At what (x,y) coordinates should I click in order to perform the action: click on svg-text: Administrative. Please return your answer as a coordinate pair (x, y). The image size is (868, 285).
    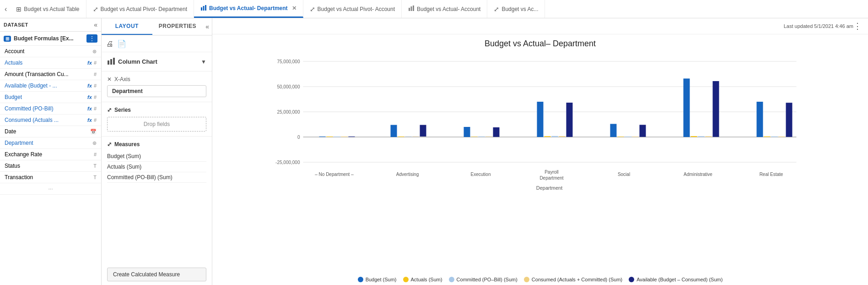
    Looking at the image, I should click on (698, 174).